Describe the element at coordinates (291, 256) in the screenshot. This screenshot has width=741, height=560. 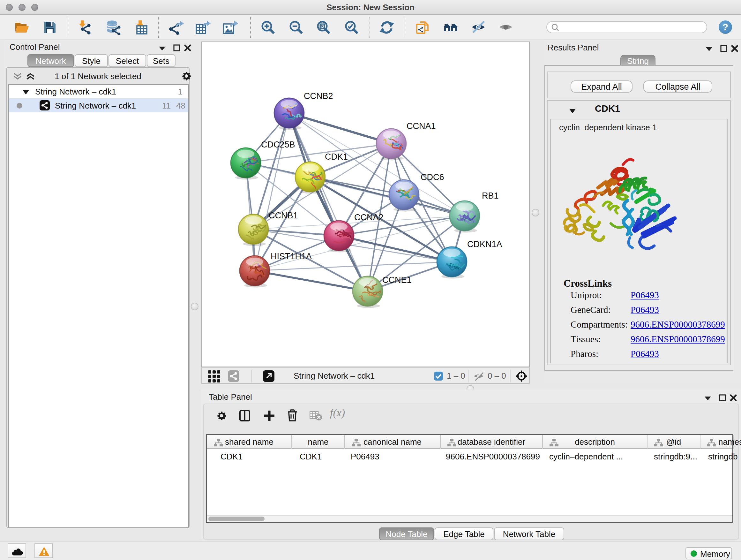
I see `svg-text: HIST1H1A` at that location.